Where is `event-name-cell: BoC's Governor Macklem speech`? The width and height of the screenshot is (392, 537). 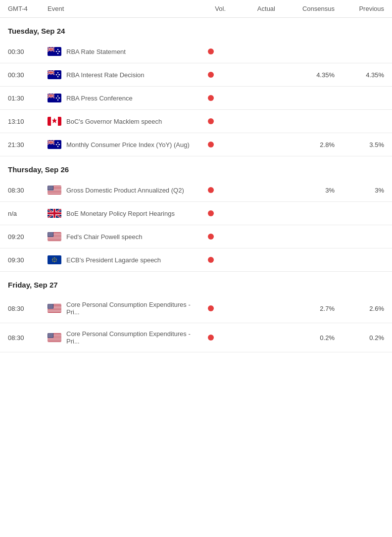
event-name-cell: BoC's Governor Macklem speech is located at coordinates (122, 121).